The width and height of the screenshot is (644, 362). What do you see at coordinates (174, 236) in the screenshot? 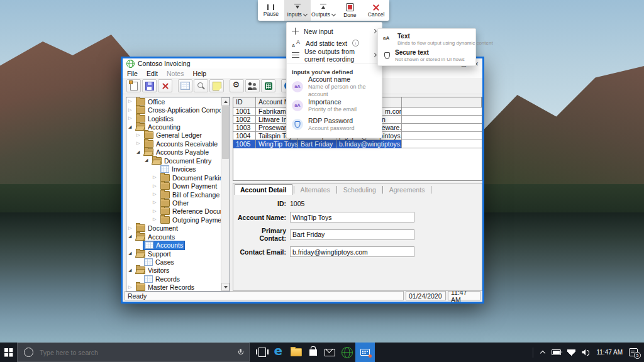
I see `tree-item-accounts: ◢Accounts` at bounding box center [174, 236].